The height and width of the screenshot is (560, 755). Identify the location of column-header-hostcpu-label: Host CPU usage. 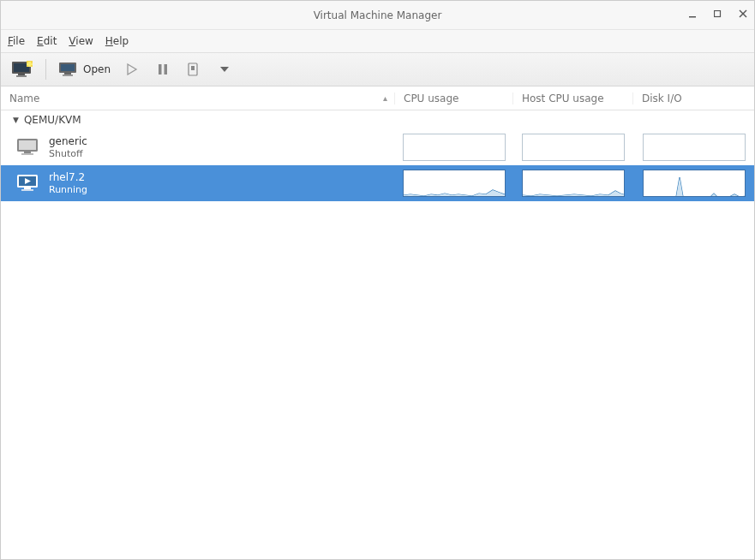
(563, 98).